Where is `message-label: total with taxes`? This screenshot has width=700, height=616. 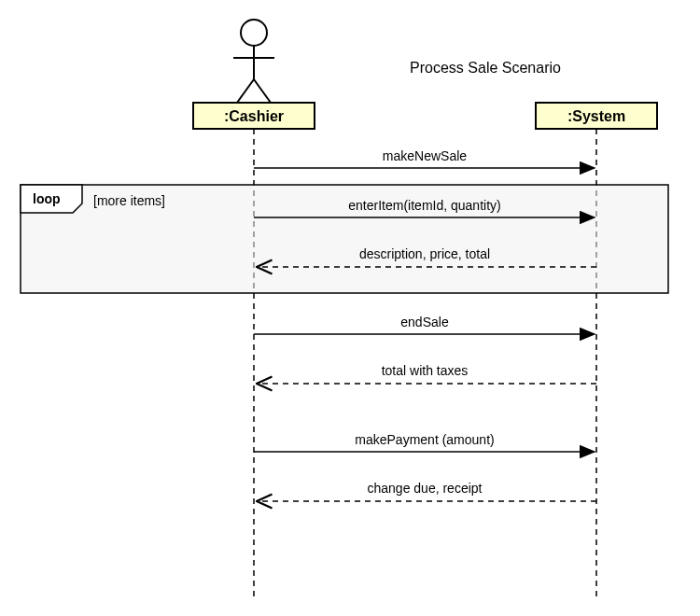 message-label: total with taxes is located at coordinates (426, 371).